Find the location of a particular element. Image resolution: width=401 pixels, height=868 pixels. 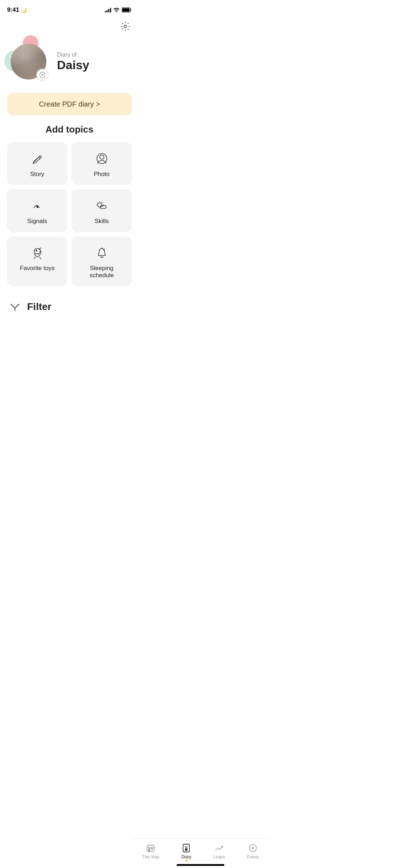

create-pdf-banner: Create PDF diary > is located at coordinates (69, 104).